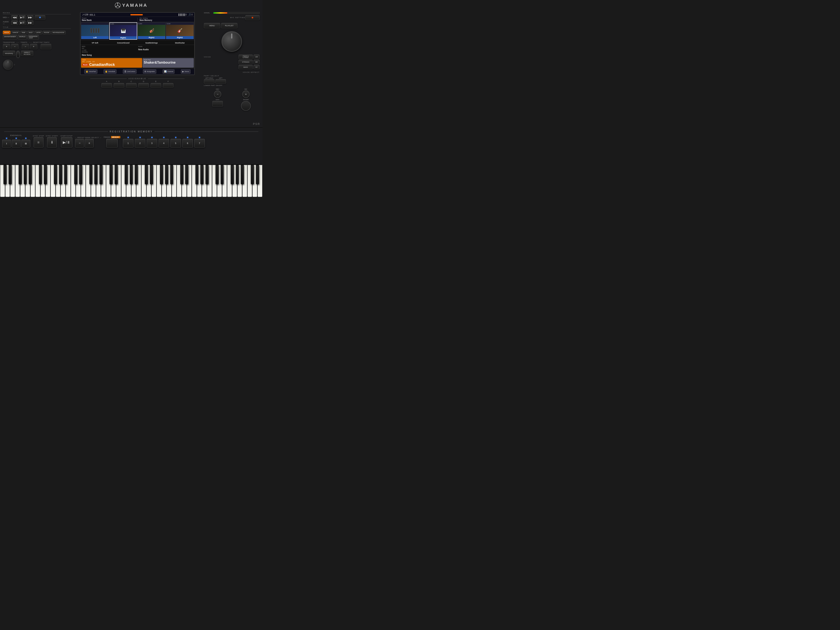 The image size is (840, 630). Describe the element at coordinates (33, 37) in the screenshot. I see `style-cat-expansion: EXPANSION/USER` at that location.